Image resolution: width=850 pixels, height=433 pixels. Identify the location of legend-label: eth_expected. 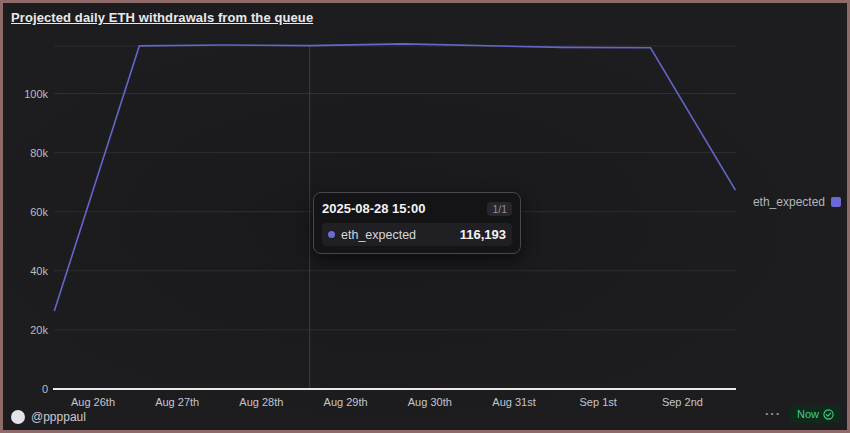
(789, 202).